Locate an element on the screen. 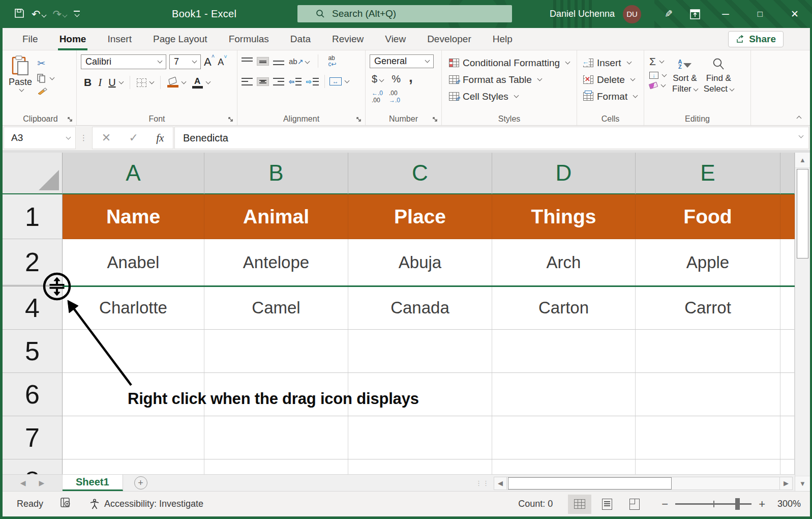 This screenshot has height=519, width=812. minimize-button: ─ is located at coordinates (726, 14).